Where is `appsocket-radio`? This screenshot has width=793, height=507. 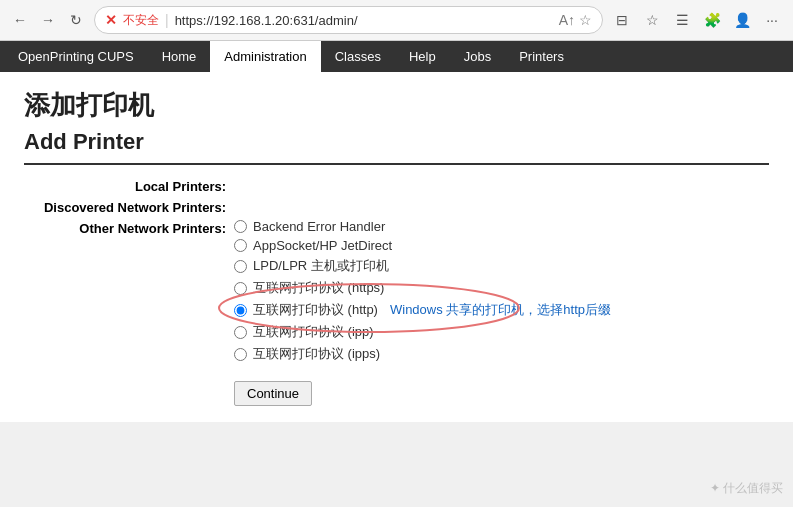
appsocket-radio is located at coordinates (240, 246).